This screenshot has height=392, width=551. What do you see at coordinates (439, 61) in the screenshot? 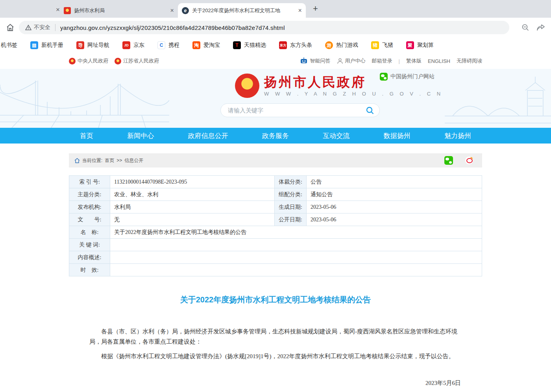
I see `english-version-link: ENGLISH` at bounding box center [439, 61].